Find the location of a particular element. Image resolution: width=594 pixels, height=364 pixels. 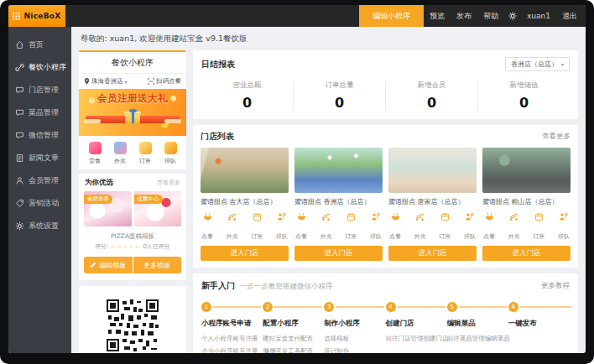

scooter-icon is located at coordinates (326, 216).